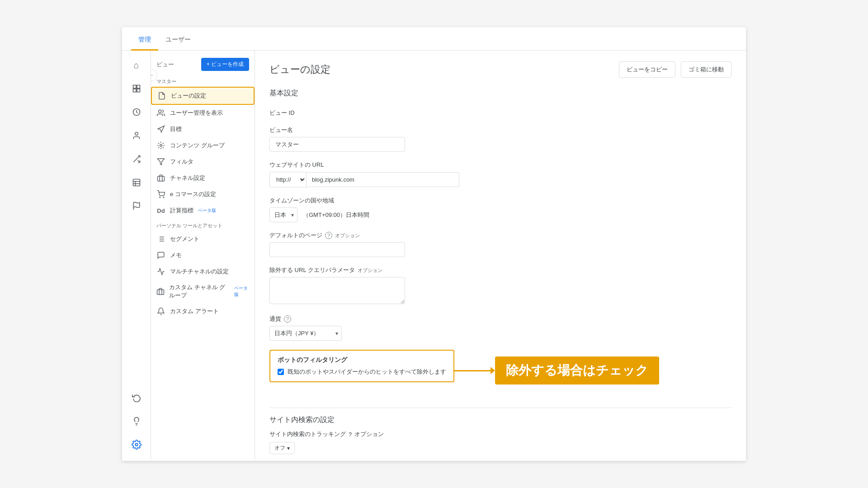  I want to click on url-protocol-wrapper: http:// https://, so click(288, 180).